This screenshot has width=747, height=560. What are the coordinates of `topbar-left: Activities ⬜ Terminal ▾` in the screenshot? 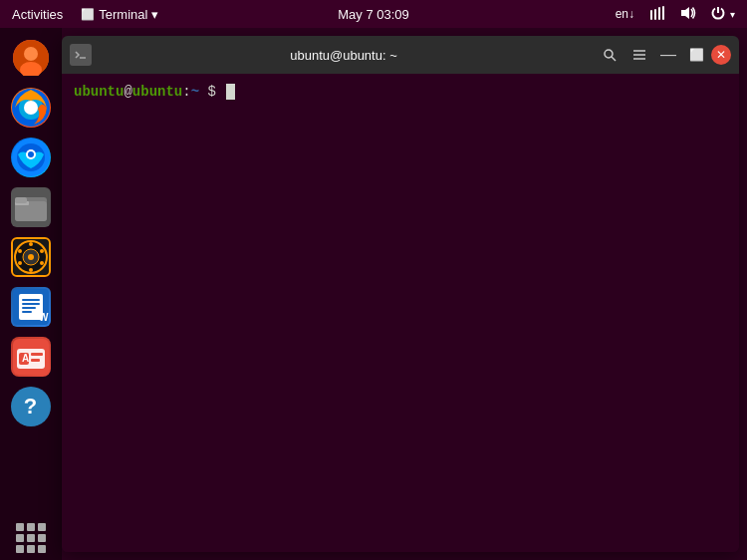 It's located at (86, 14).